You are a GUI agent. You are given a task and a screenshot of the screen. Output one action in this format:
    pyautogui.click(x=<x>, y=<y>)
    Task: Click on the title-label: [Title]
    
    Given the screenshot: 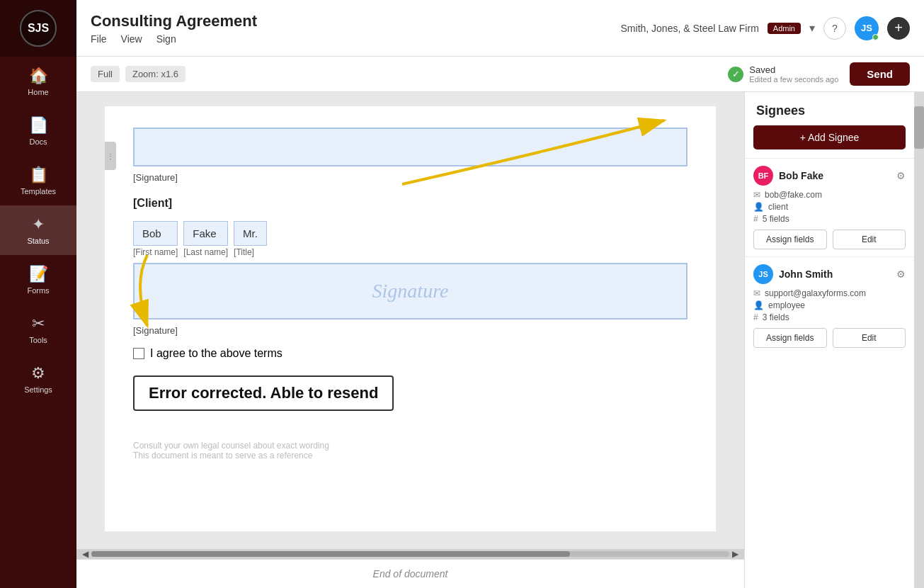 What is the action you would take?
    pyautogui.click(x=251, y=252)
    